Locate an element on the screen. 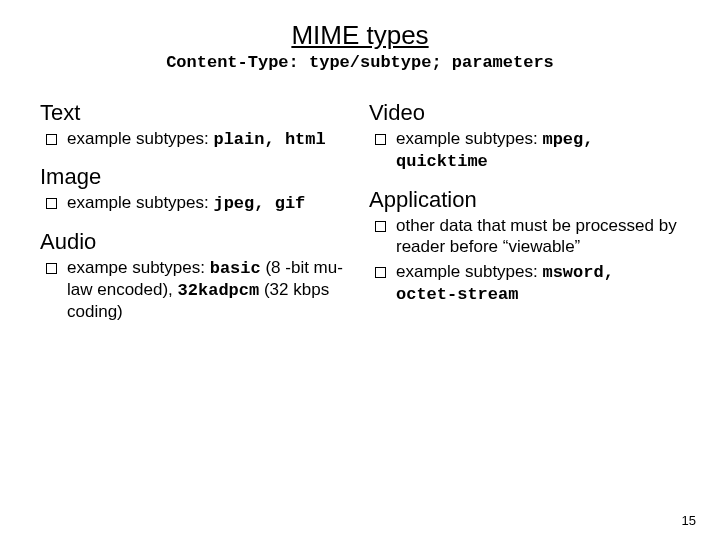  list-item: example subtypes: msword, octet-stream is located at coordinates (524, 284).